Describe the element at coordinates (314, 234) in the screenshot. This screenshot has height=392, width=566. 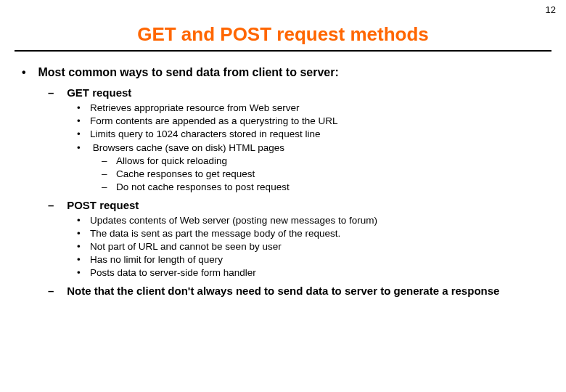
I see `list-item: The data is sent as part the message bod…` at that location.